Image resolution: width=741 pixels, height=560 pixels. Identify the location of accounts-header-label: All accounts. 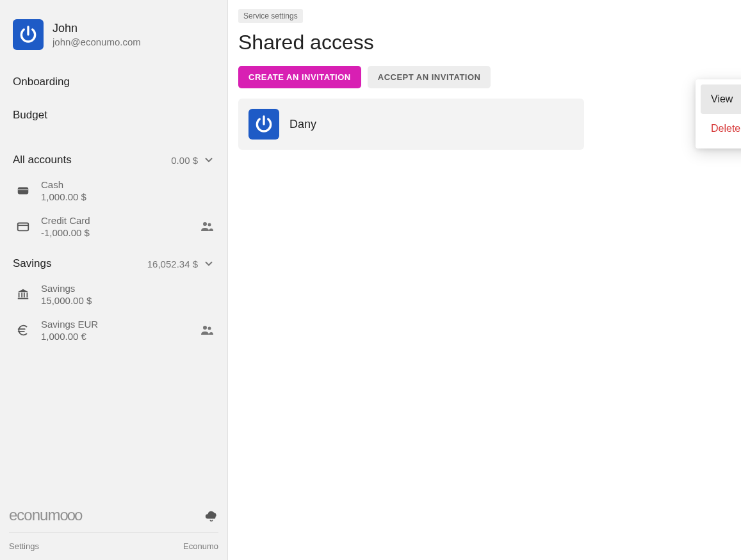
(42, 160).